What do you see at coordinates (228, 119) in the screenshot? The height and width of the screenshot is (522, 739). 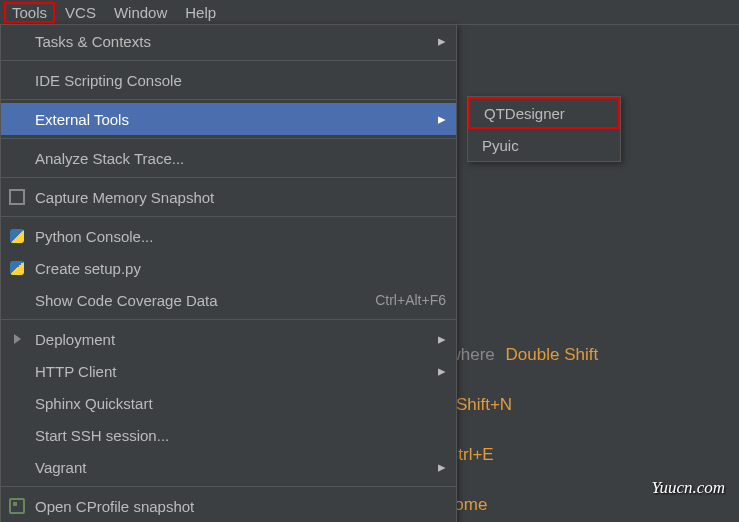 I see `menu-item-external-tools: External Tools ▸` at bounding box center [228, 119].